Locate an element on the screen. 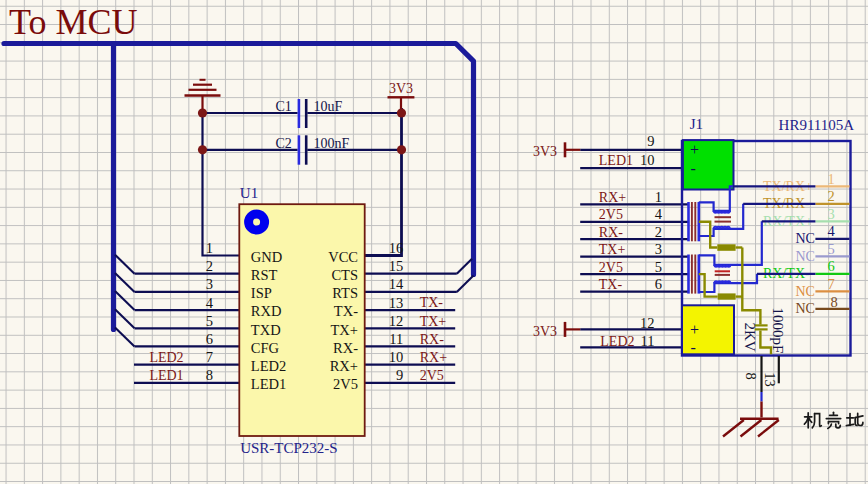 The width and height of the screenshot is (868, 484). power-3v3-top-label: 3V3 is located at coordinates (401, 88).